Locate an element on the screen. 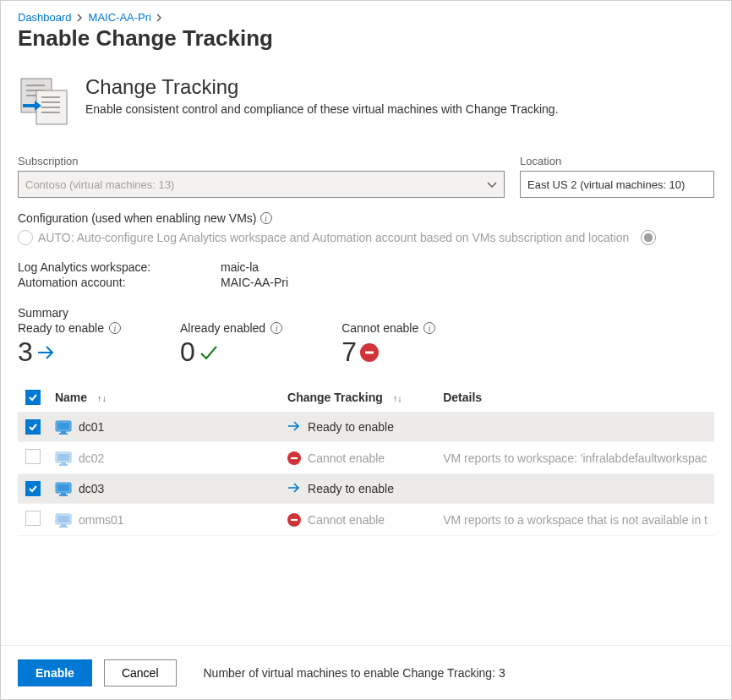  location-label: Location is located at coordinates (617, 161).